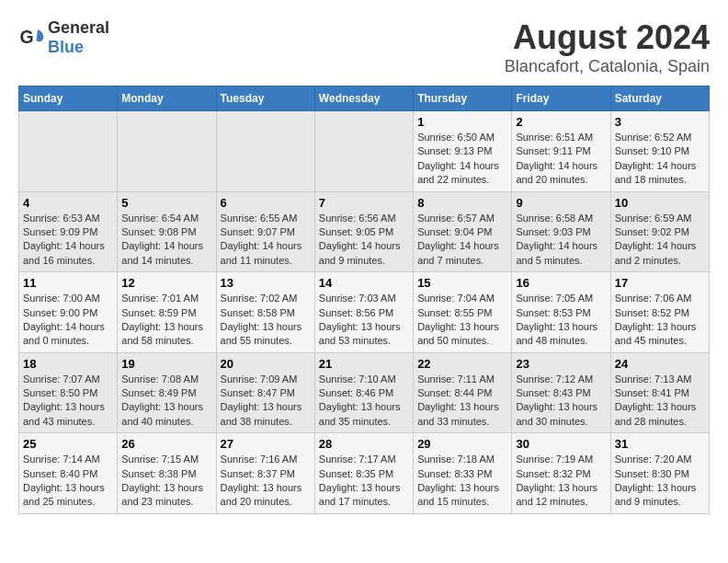 The width and height of the screenshot is (728, 563). What do you see at coordinates (561, 99) in the screenshot?
I see `header-friday: Friday` at bounding box center [561, 99].